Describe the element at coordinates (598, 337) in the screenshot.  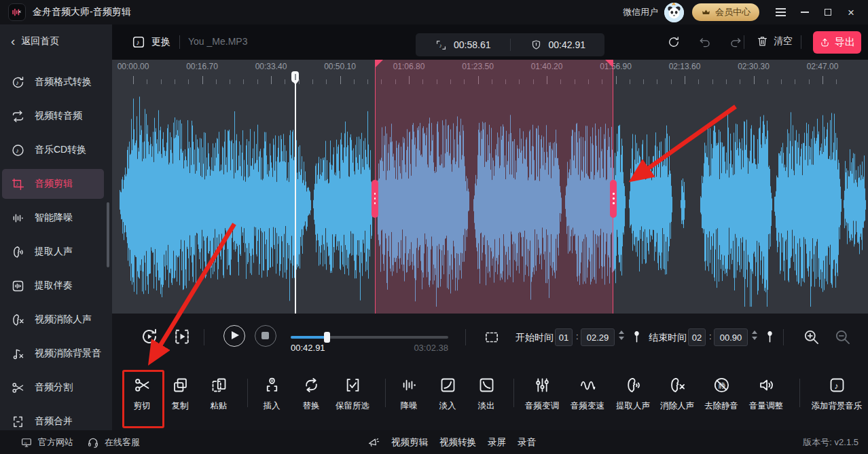
I see `start-second-input` at that location.